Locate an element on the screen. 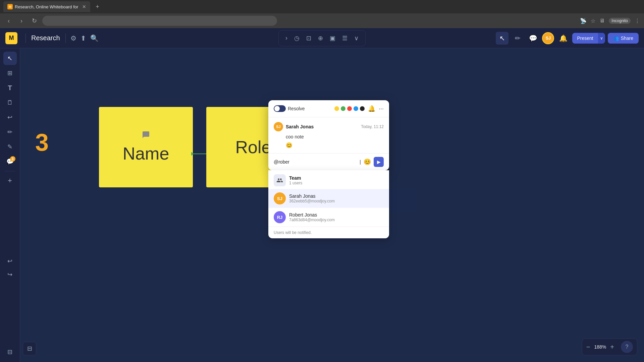 Image resolution: width=644 pixels, height=362 pixels. menu-icon: ⋮ is located at coordinates (637, 21).